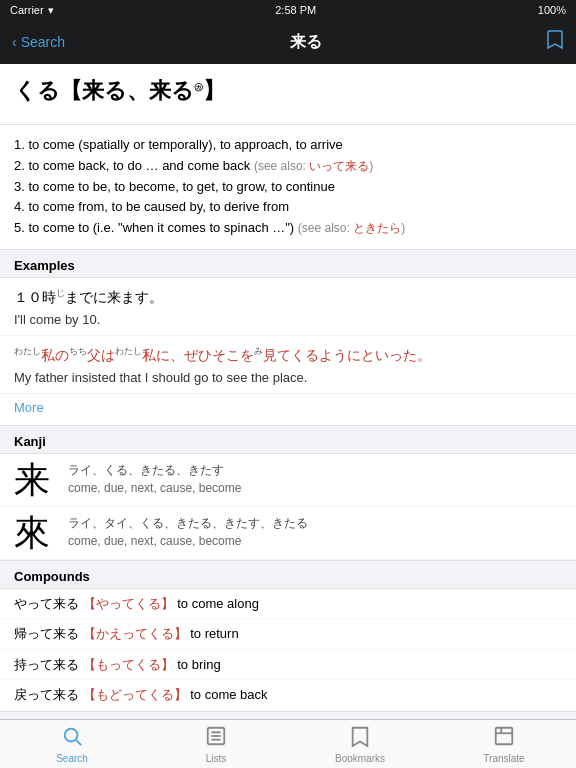  Describe the element at coordinates (352, 228) in the screenshot. I see `def-see-also-5: (see also: ときたら)` at that location.